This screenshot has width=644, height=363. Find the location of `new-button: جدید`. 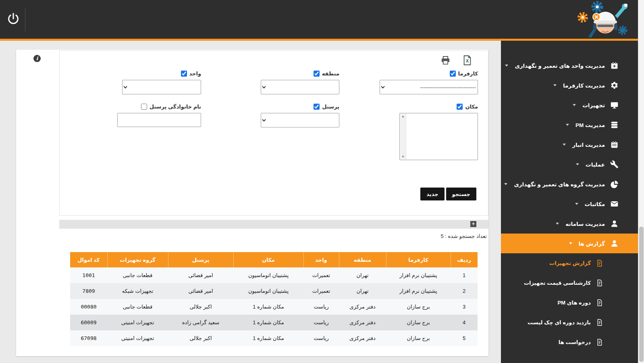

new-button: جدید is located at coordinates (432, 194).